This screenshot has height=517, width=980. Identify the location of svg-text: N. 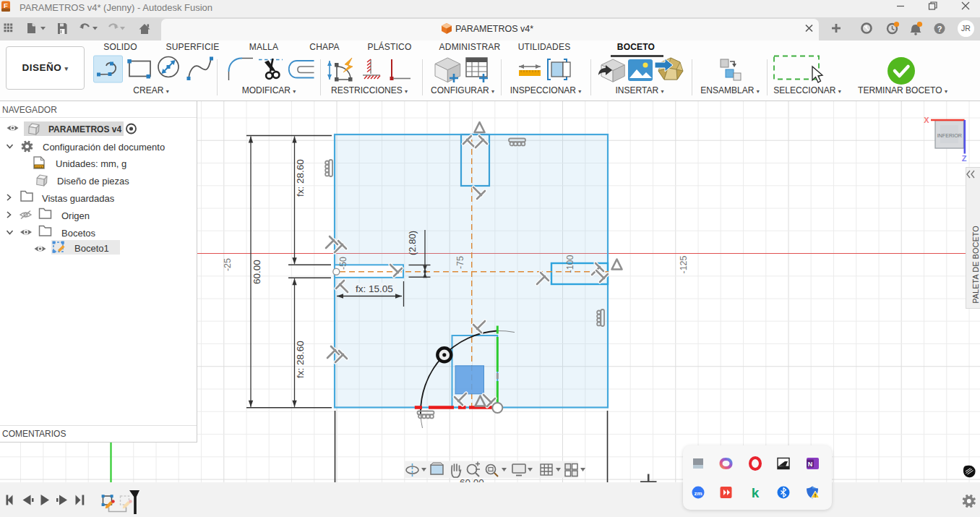
(811, 464).